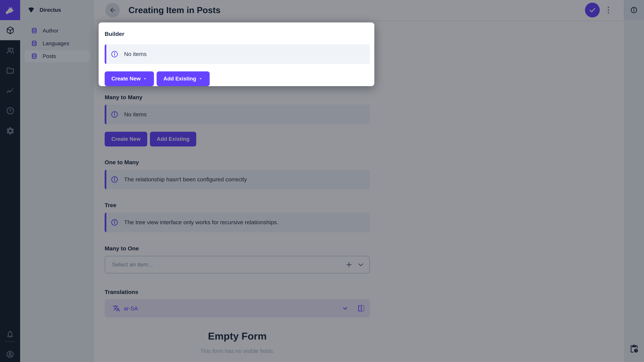  Describe the element at coordinates (130, 79) in the screenshot. I see `create-new-button: Create New` at that location.